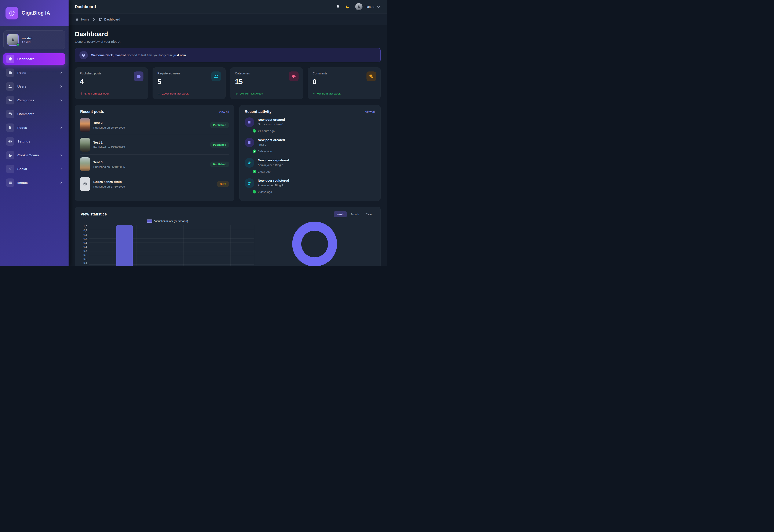  I want to click on newspaper-icon, so click(139, 76).